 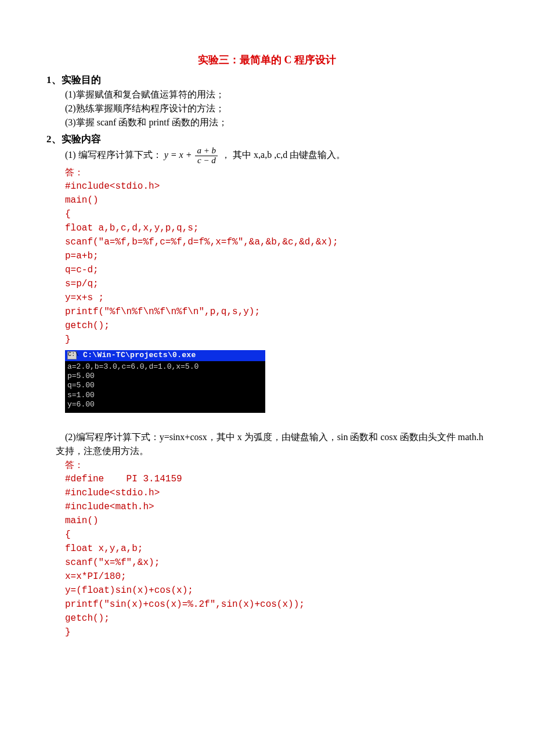 What do you see at coordinates (181, 154) in the screenshot?
I see `formula-x: x` at bounding box center [181, 154].